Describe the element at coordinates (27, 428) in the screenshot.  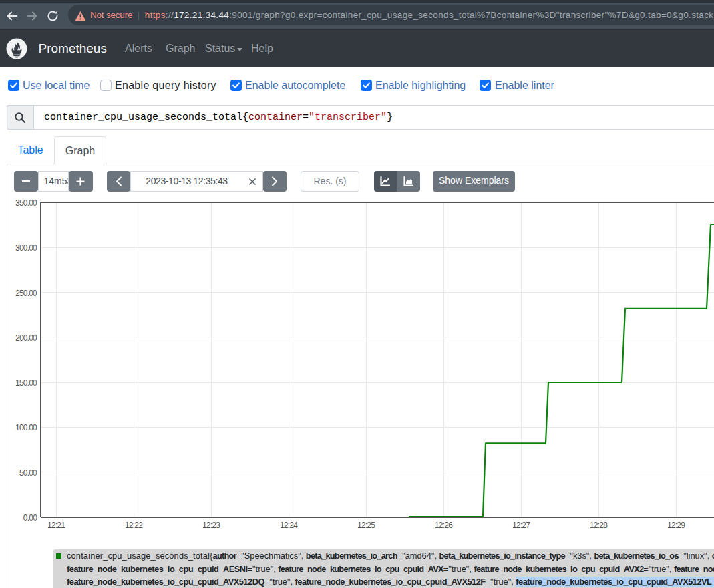
I see `svg-text: 100.00` at that location.